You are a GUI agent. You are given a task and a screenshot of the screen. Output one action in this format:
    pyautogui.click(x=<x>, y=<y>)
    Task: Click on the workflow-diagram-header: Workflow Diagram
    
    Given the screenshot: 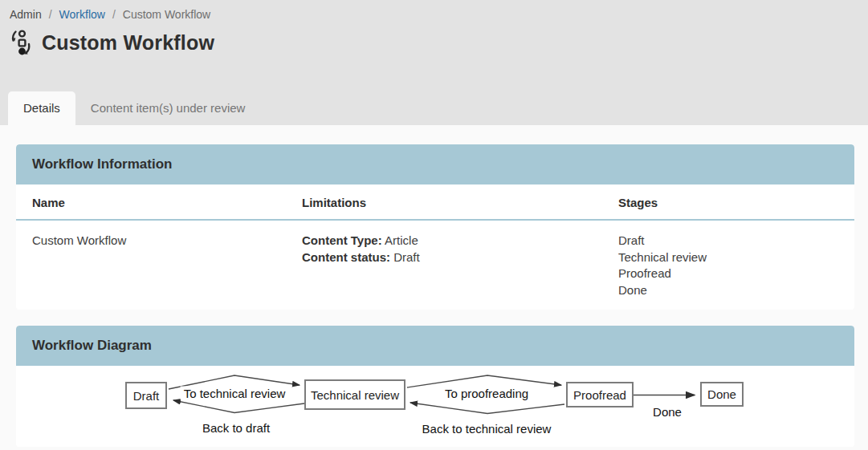 What is the action you would take?
    pyautogui.click(x=435, y=346)
    